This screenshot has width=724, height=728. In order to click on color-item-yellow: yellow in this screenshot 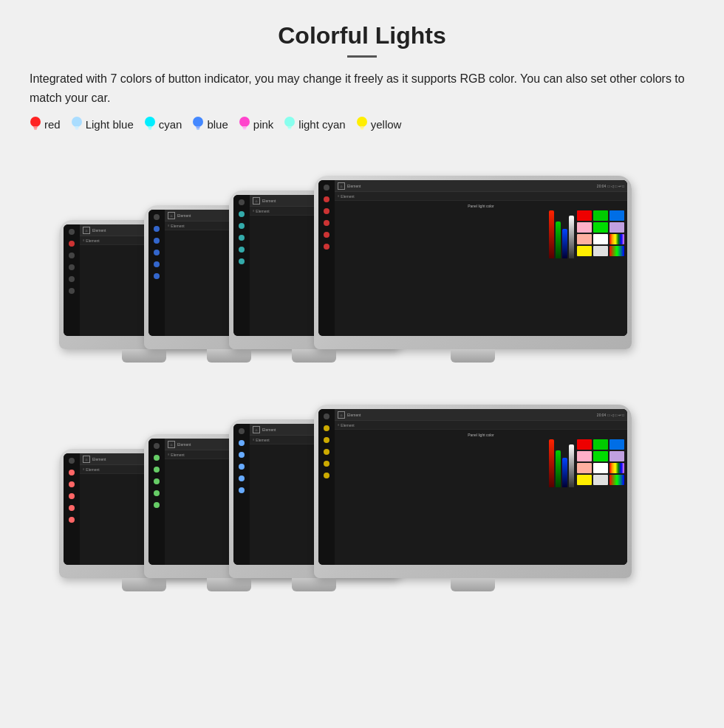, I will do `click(379, 124)`.